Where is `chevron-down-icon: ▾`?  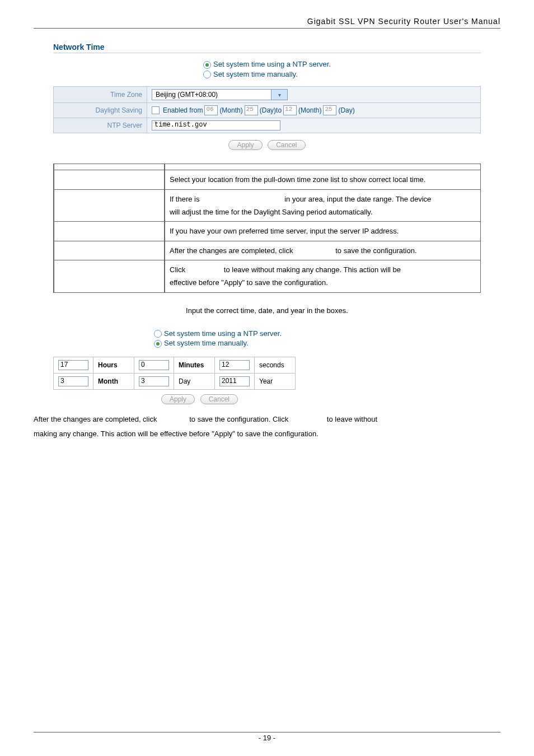
chevron-down-icon: ▾ is located at coordinates (279, 95).